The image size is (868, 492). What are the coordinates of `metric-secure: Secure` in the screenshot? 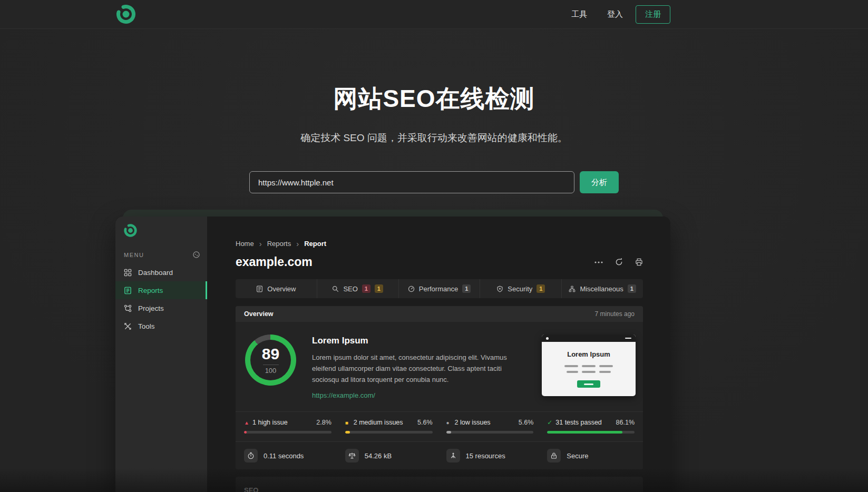 It's located at (591, 456).